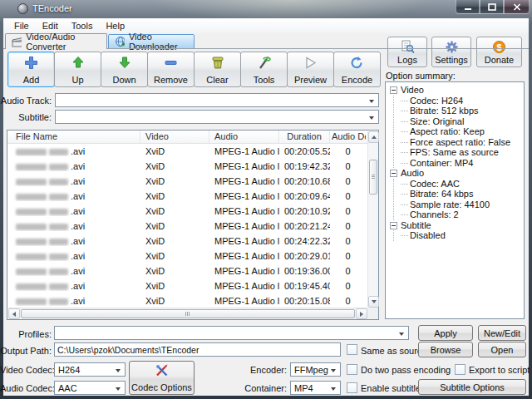 Image resolution: width=532 pixels, height=399 pixels. I want to click on menu-edit: Edit, so click(50, 26).